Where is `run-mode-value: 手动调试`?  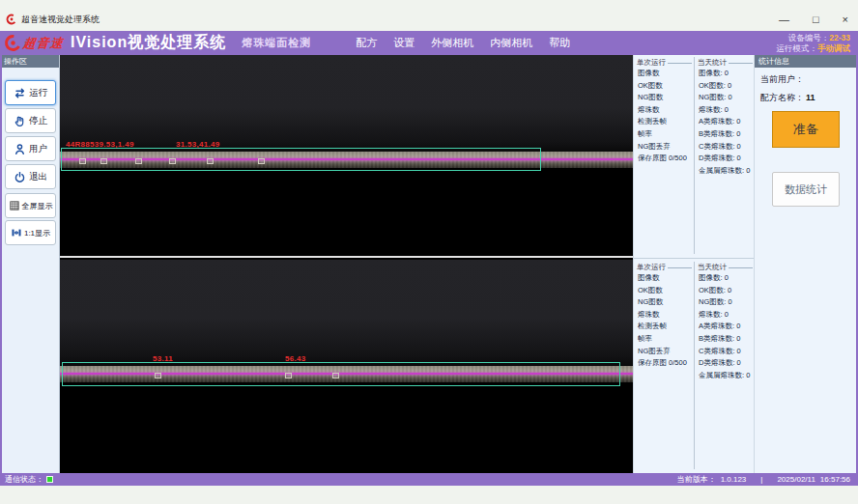 run-mode-value: 手动调试 is located at coordinates (834, 48).